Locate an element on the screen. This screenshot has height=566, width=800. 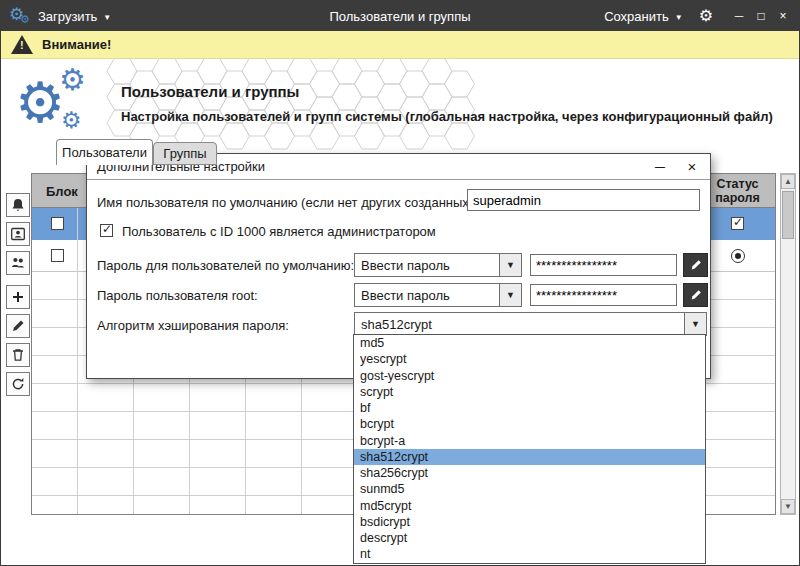
admin-id1000-label: Пользователь с ID 1000 является админист… is located at coordinates (279, 232).